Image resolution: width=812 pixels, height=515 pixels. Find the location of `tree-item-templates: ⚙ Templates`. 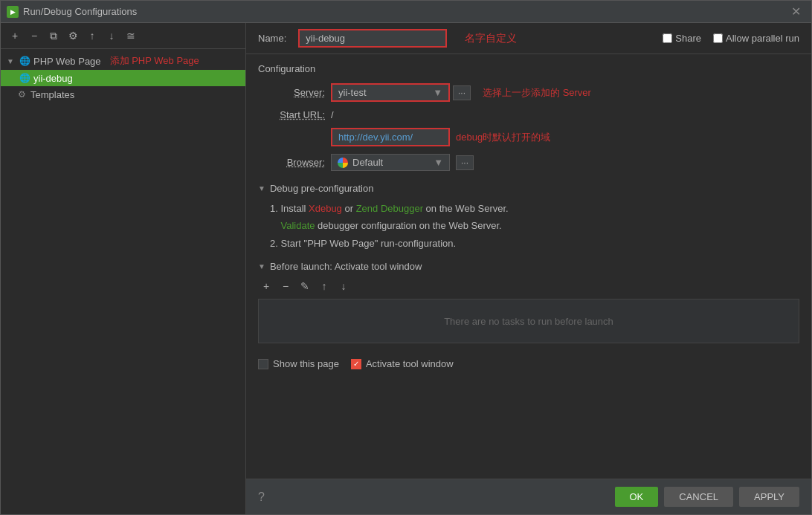

tree-item-templates: ⚙ Templates is located at coordinates (123, 94).